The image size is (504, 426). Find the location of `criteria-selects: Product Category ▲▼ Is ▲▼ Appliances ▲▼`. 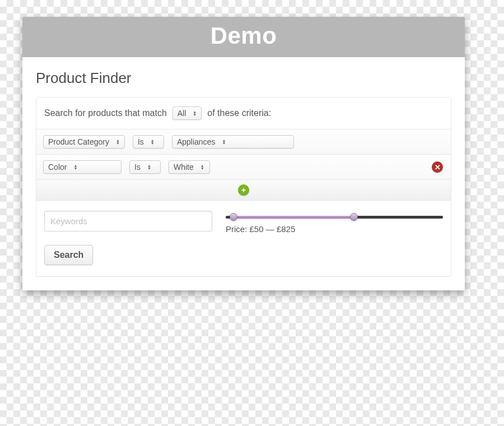

criteria-selects: Product Category ▲▼ Is ▲▼ Appliances ▲▼ is located at coordinates (169, 142).